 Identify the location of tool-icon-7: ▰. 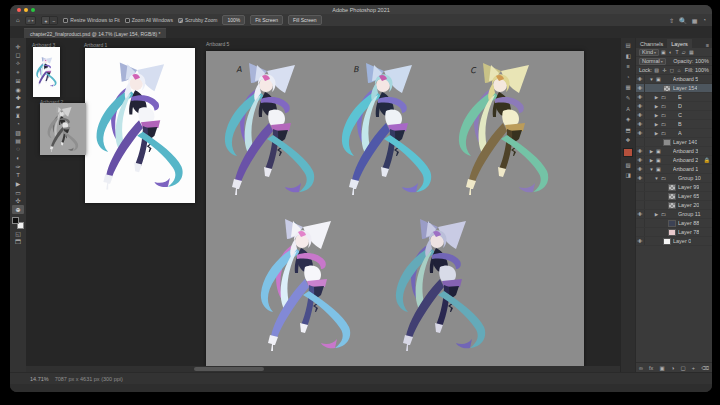
(18, 106).